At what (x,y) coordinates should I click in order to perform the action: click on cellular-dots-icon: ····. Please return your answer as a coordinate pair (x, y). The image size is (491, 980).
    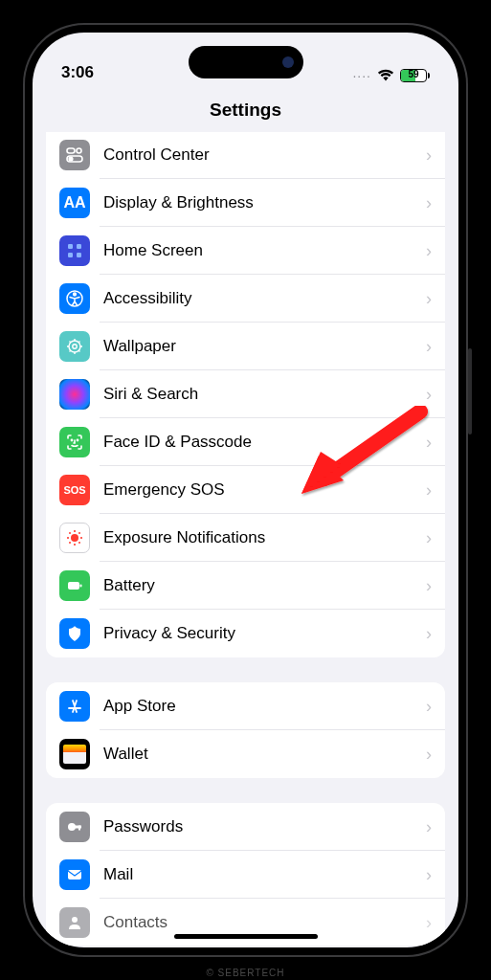
    Looking at the image, I should click on (362, 76).